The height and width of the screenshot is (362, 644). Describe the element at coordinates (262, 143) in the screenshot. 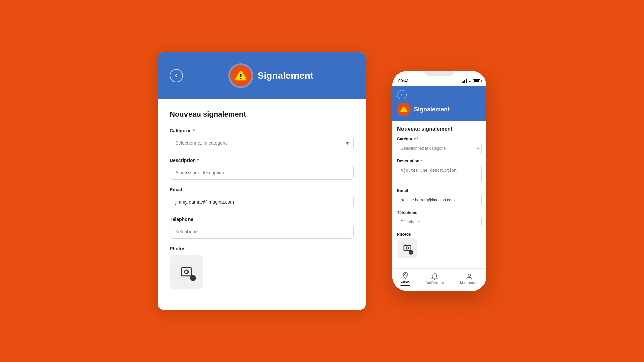

I see `desktop-categorie-select-wrapper: Sélectionnez la catégorie ▾` at that location.